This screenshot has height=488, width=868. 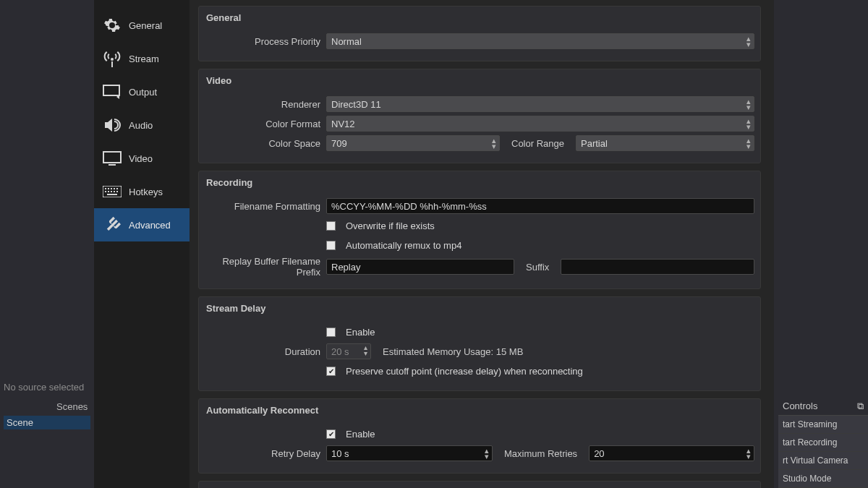 I want to click on gear-icon, so click(x=112, y=25).